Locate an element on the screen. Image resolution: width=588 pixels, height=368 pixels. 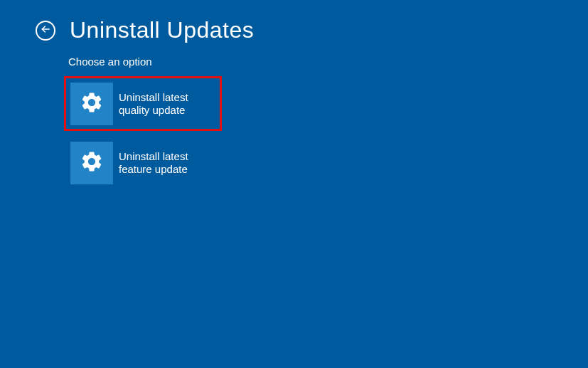
option-uninstall-quality-update: Uninstall latest quality update is located at coordinates (143, 104).